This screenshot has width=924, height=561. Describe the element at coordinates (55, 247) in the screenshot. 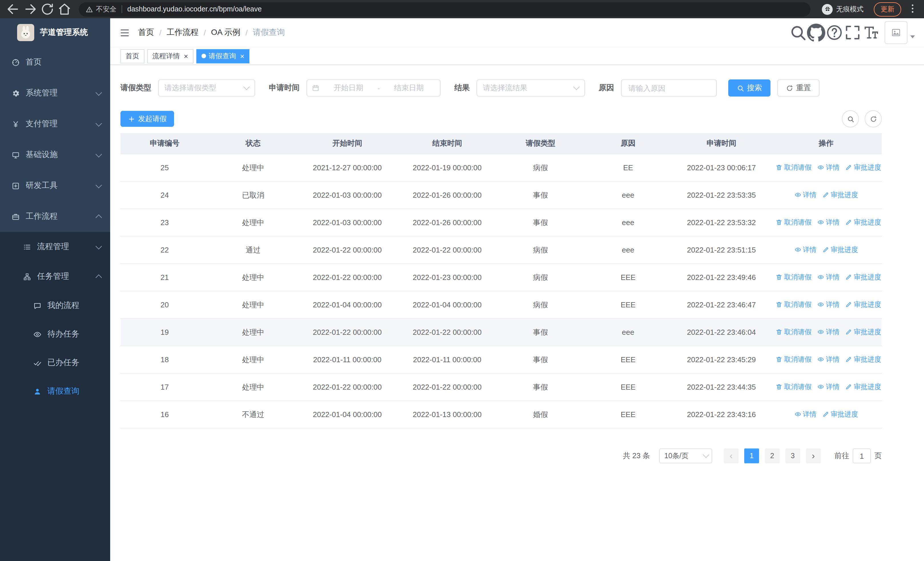

I see `sidebar-item-6: 流程管理` at that location.